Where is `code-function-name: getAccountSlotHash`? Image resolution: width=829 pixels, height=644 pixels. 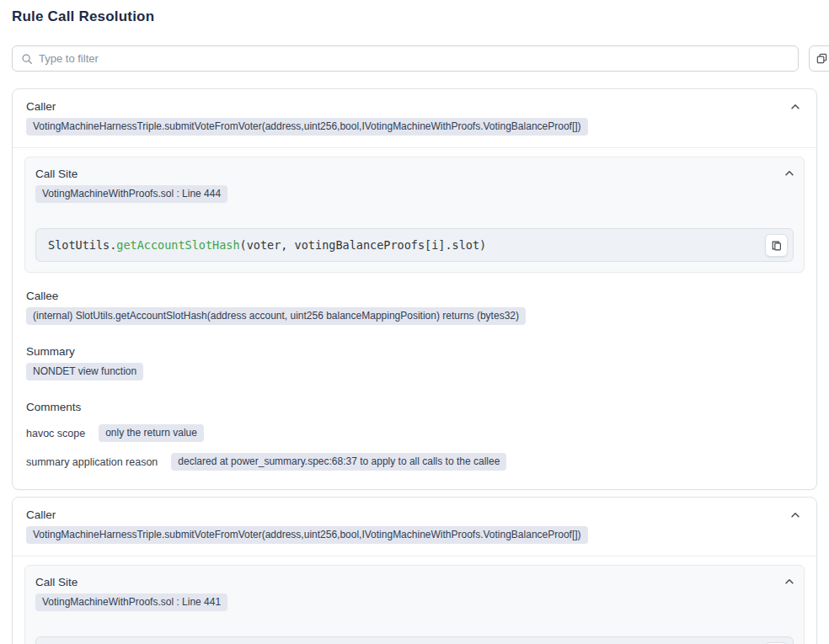
code-function-name: getAccountSlotHash is located at coordinates (178, 245).